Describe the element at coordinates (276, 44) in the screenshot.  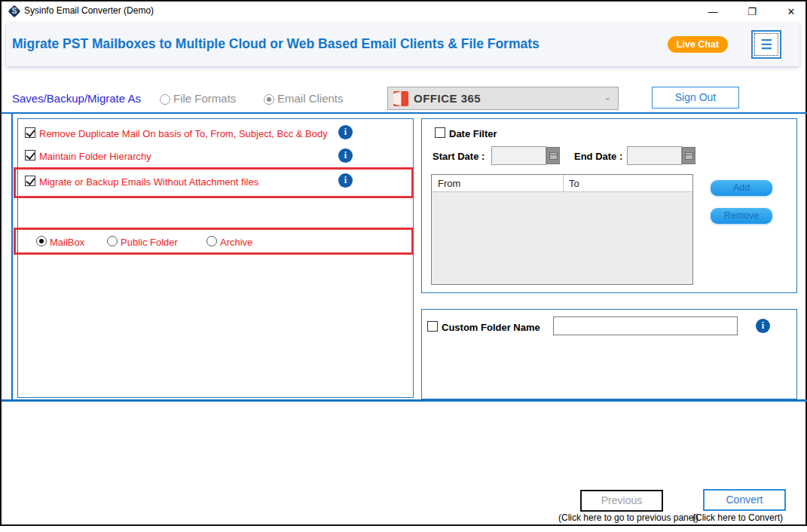
I see `page-title: Migrate PST Mailboxes to Multiple Cloud …` at that location.